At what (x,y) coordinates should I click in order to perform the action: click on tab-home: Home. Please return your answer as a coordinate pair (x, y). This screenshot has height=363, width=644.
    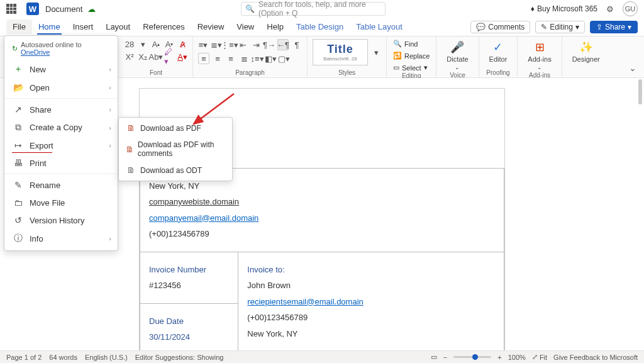
    Looking at the image, I should click on (49, 26).